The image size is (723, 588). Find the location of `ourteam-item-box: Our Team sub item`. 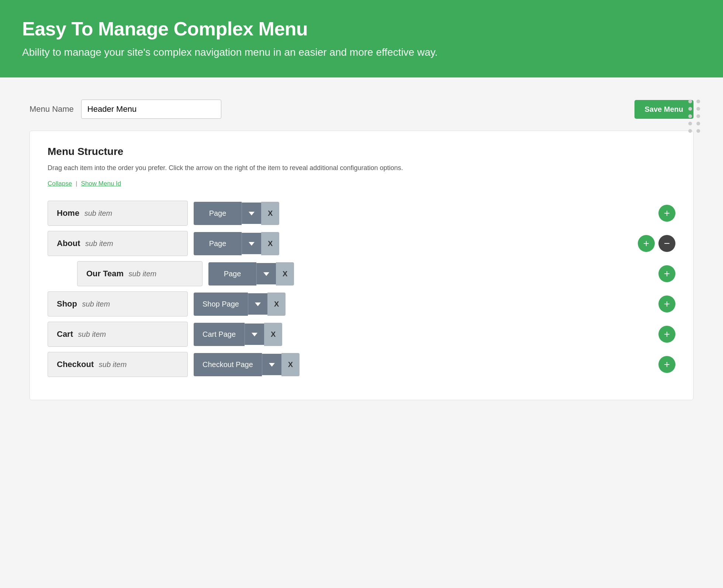

ourteam-item-box: Our Team sub item is located at coordinates (140, 274).